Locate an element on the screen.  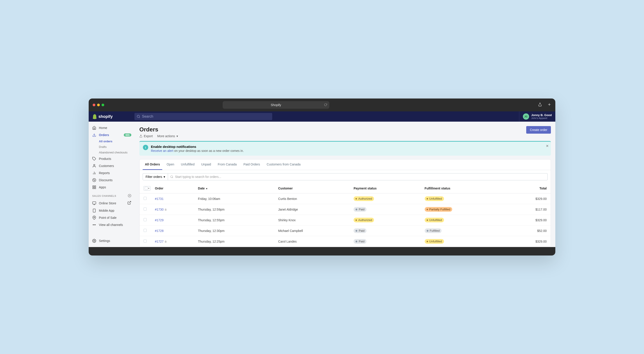
sidebar-item-label: Reports is located at coordinates (104, 173).